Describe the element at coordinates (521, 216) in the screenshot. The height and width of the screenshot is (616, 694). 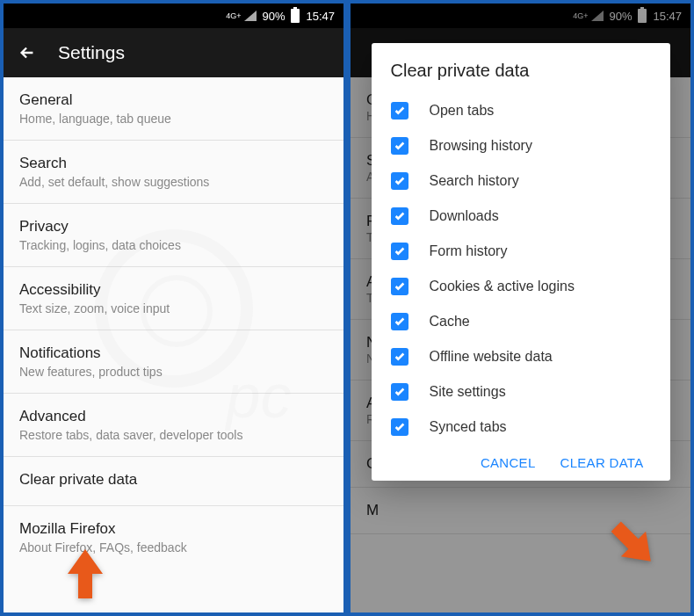
I see `option-downloads: Downloads` at that location.